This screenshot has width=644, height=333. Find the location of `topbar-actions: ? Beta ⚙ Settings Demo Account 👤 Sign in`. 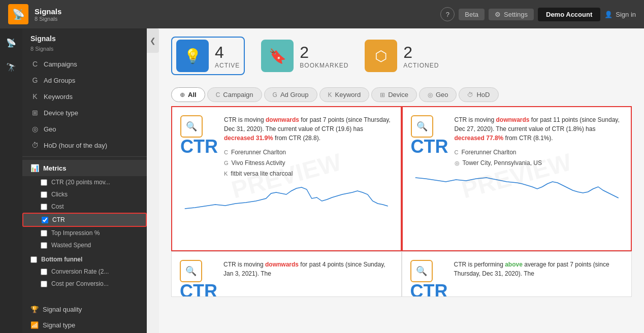

topbar-actions: ? Beta ⚙ Settings Demo Account 👤 Sign in is located at coordinates (538, 14).